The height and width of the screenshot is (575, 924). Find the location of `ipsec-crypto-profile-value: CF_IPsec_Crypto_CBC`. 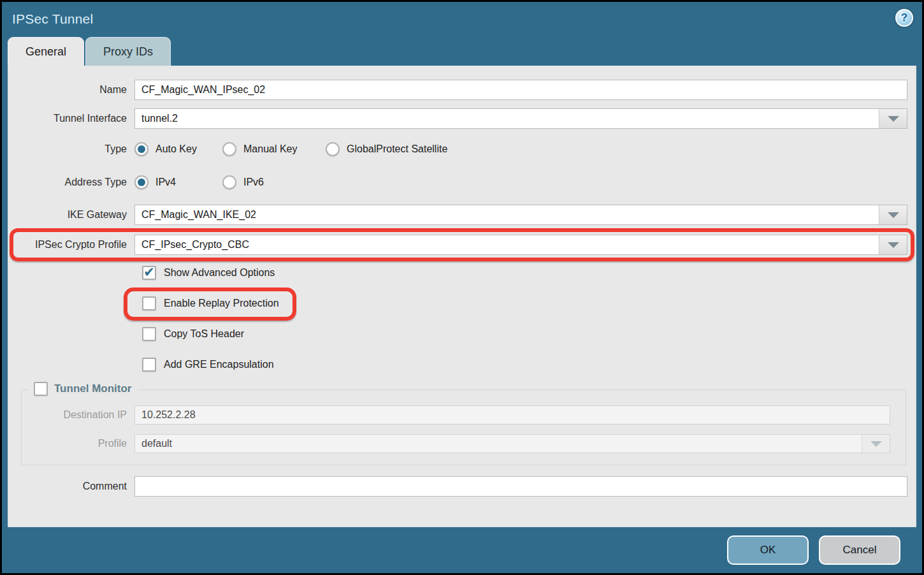

ipsec-crypto-profile-value: CF_IPsec_Crypto_CBC is located at coordinates (507, 245).